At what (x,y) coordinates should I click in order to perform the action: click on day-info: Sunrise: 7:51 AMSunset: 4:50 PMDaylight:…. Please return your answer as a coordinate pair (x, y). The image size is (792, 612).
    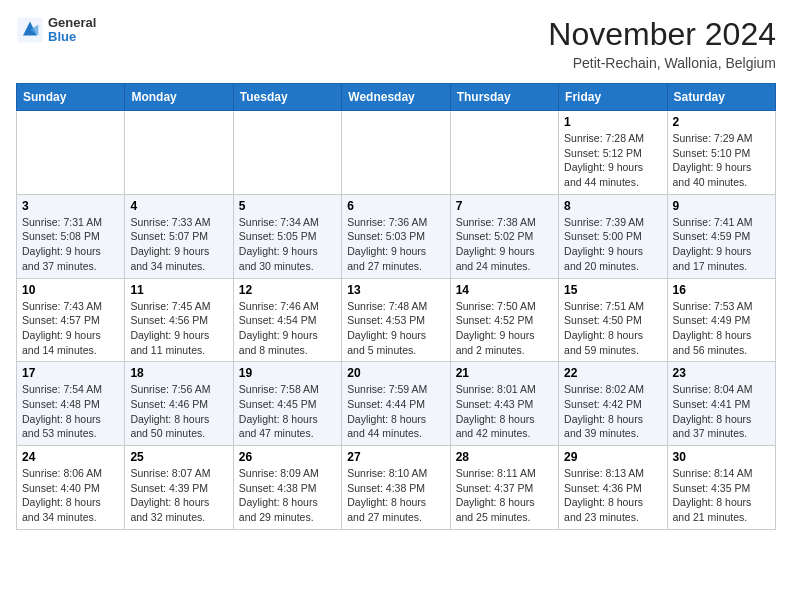
    Looking at the image, I should click on (612, 328).